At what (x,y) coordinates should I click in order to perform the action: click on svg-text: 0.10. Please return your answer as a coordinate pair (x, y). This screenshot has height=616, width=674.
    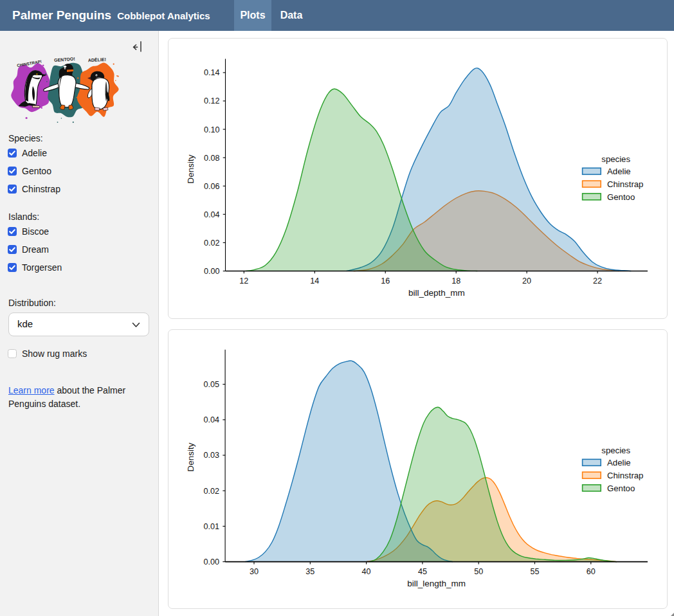
    Looking at the image, I should click on (212, 130).